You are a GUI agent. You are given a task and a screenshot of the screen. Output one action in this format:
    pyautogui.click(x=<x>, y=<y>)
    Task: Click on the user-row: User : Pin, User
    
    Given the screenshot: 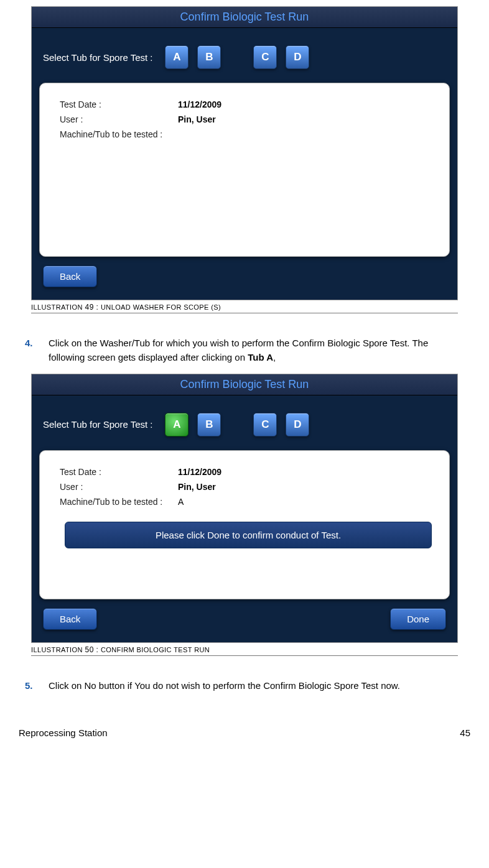 What is the action you would take?
    pyautogui.click(x=248, y=119)
    